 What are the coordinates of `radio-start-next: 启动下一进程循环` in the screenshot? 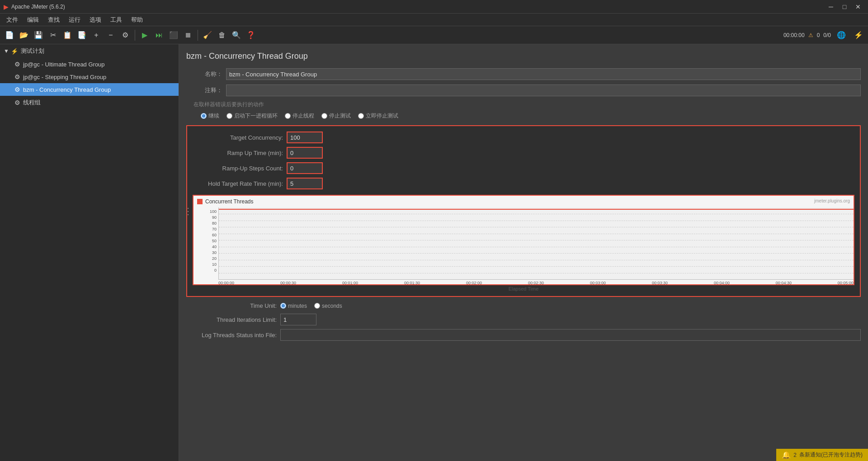 It's located at (252, 116).